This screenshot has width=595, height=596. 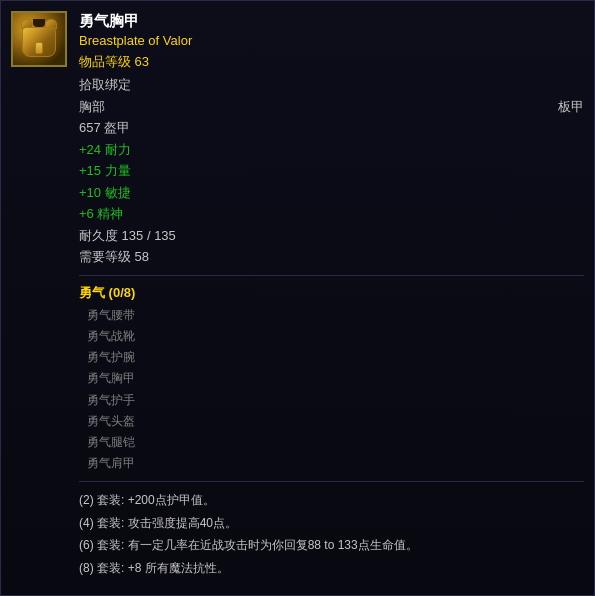 What do you see at coordinates (332, 62) in the screenshot?
I see `item-level: 物品等级 63` at bounding box center [332, 62].